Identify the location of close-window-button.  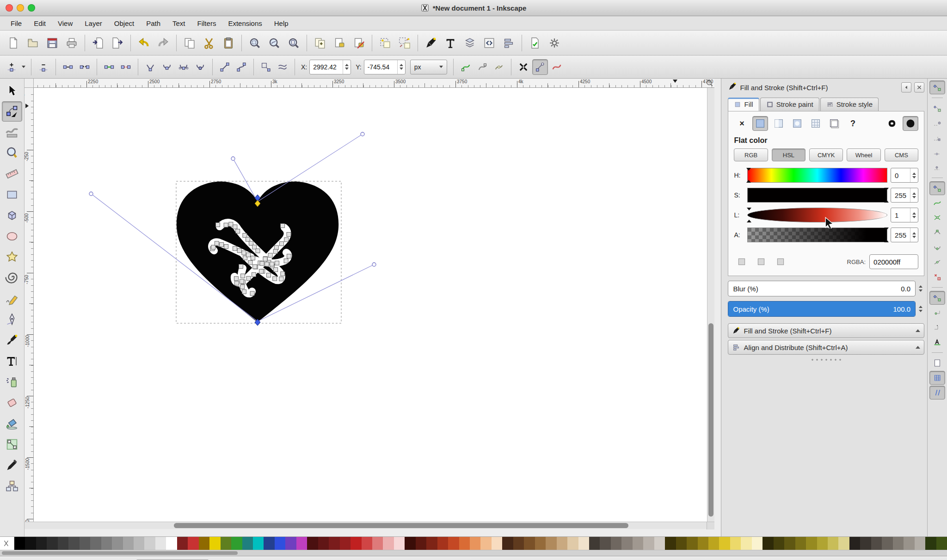
(9, 8).